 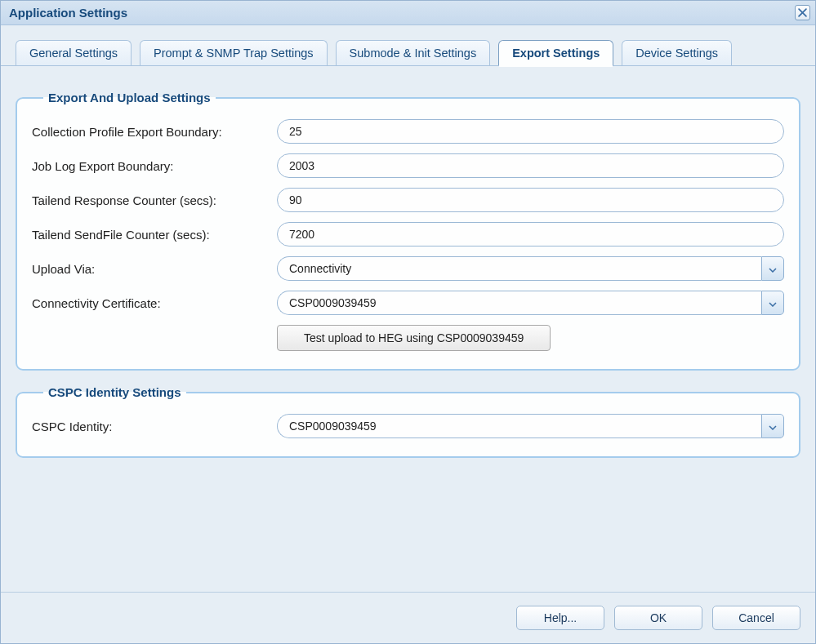 What do you see at coordinates (802, 13) in the screenshot?
I see `close-icon` at bounding box center [802, 13].